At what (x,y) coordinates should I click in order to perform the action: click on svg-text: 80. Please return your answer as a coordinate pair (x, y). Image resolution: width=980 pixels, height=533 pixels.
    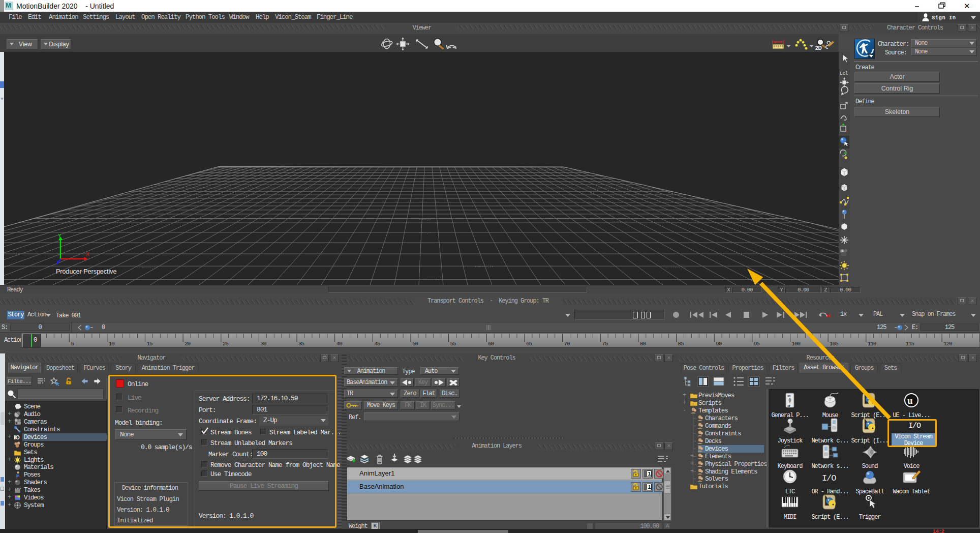
    Looking at the image, I should click on (643, 344).